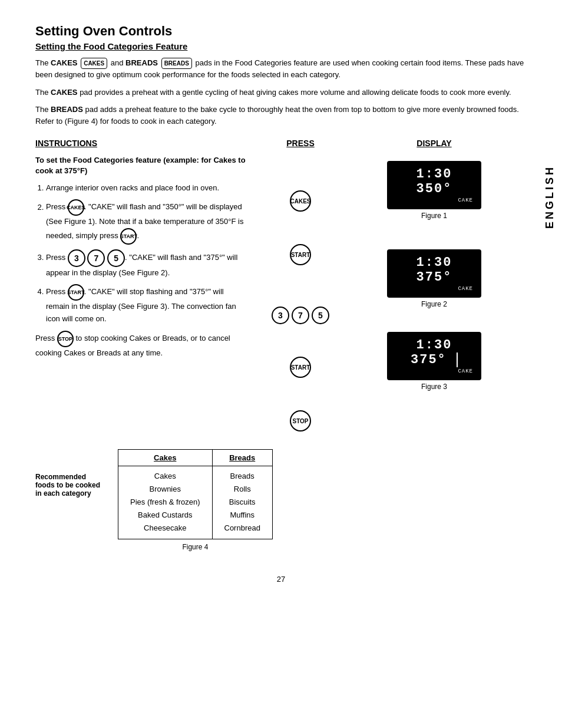 The height and width of the screenshot is (728, 562). I want to click on fig2-cake-label: CAKE, so click(434, 289).